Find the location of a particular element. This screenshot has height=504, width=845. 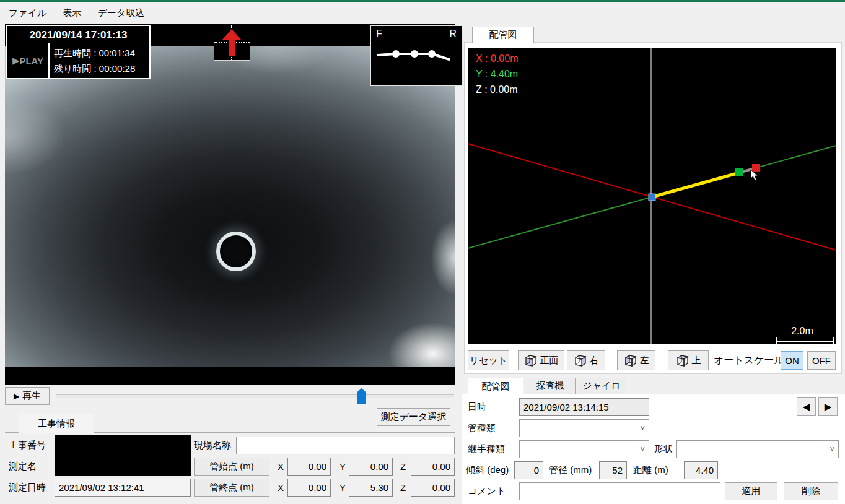

cube-right-icon is located at coordinates (580, 360).